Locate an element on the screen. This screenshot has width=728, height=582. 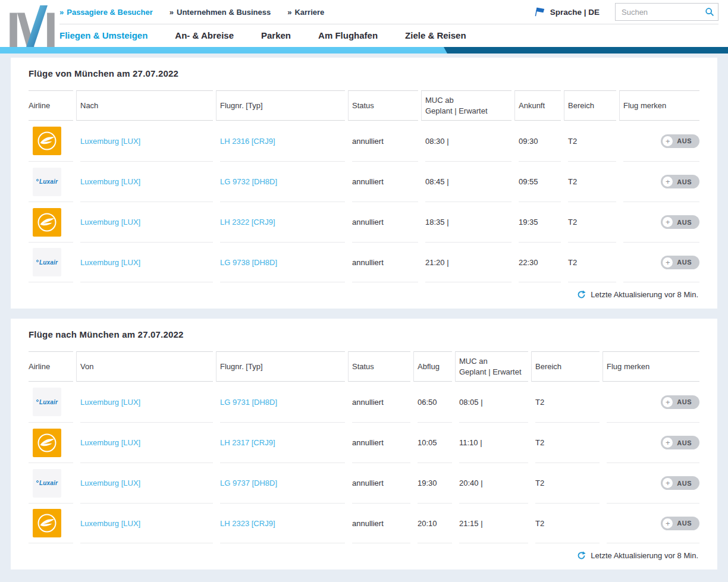
munich-airport-logo is located at coordinates (32, 26).